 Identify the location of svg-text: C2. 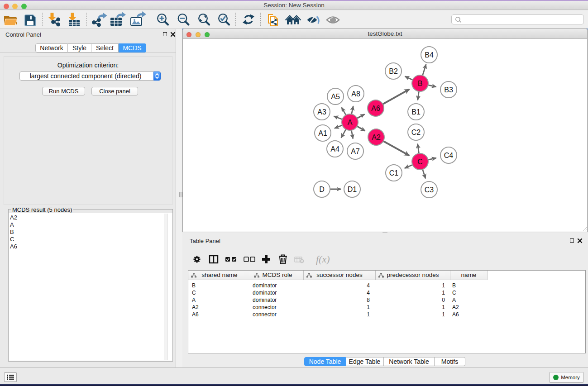
(416, 132).